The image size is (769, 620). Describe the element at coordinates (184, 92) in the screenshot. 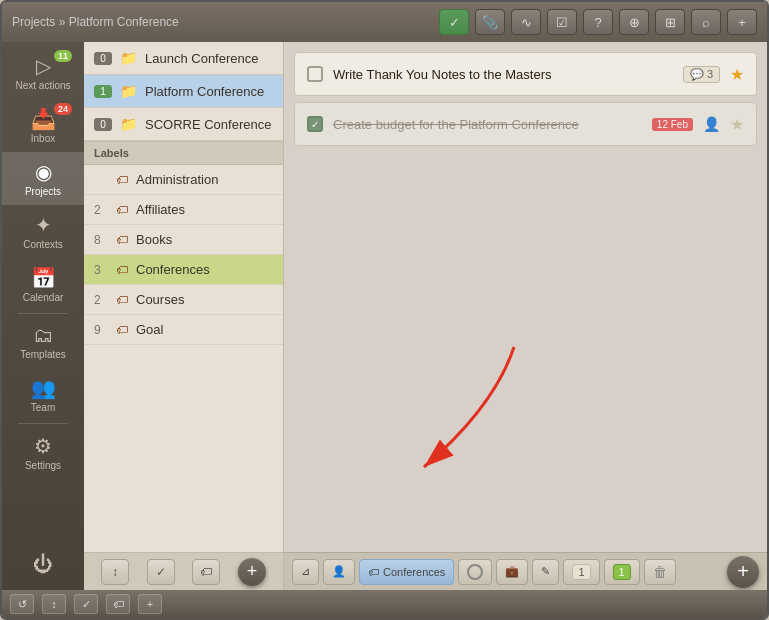

I see `project-item-platform: 1 📁 Platform Conference` at that location.